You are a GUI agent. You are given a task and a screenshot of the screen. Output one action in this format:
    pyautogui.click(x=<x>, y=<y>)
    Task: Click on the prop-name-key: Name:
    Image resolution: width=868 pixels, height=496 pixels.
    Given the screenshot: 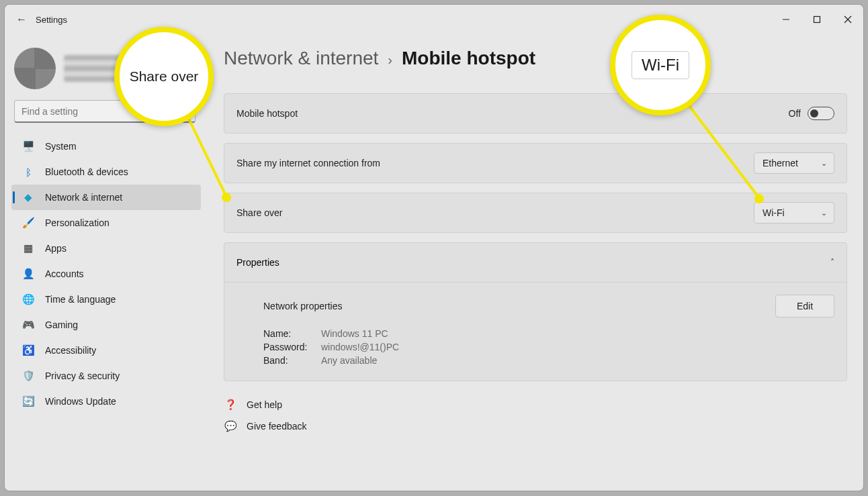 What is the action you would take?
    pyautogui.click(x=292, y=334)
    